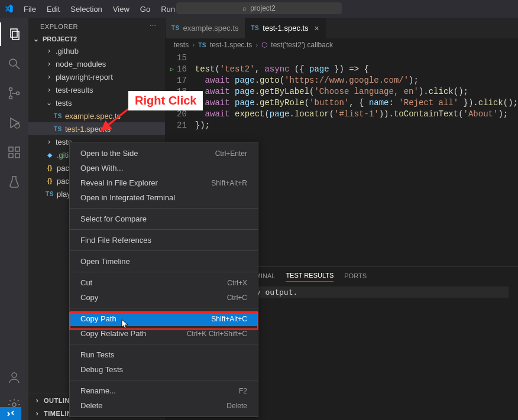 This screenshot has height=420, width=518. What do you see at coordinates (310, 275) in the screenshot?
I see `panel-tab: TEST RESULTS` at bounding box center [310, 275].